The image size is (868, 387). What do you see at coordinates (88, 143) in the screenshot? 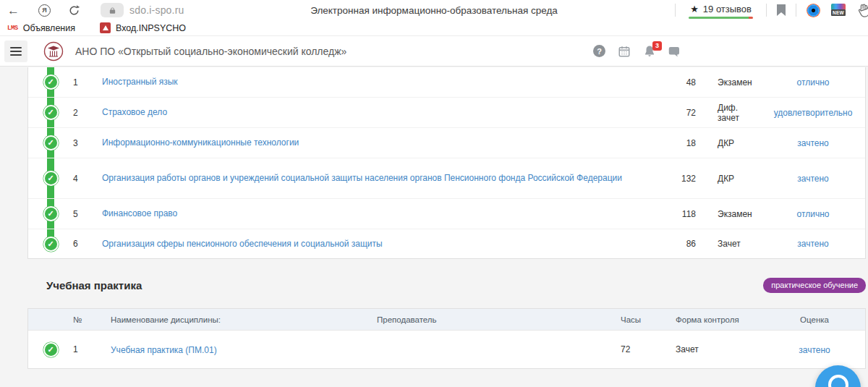
I see `row-number: 3` at bounding box center [88, 143].